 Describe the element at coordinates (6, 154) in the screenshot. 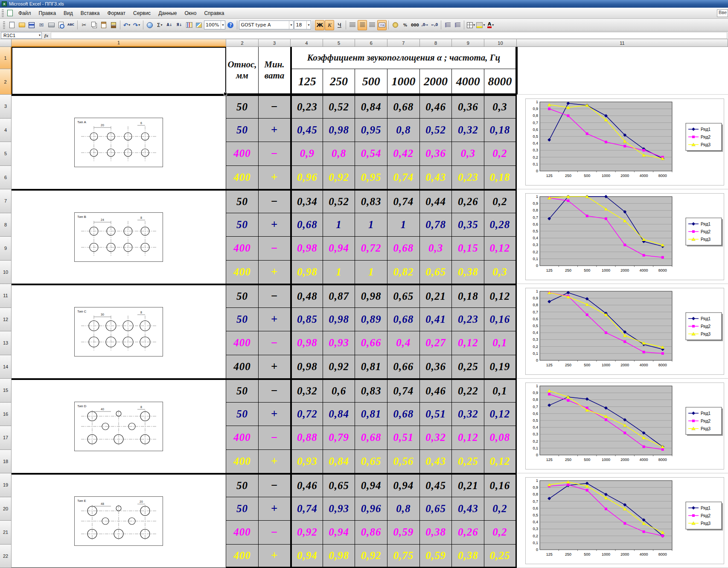

I see `row-header-5: 5` at that location.